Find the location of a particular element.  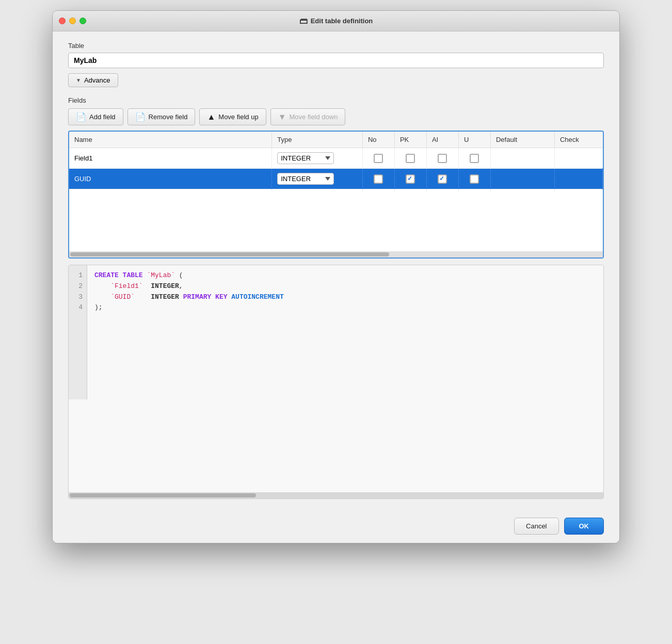

bottom-bar: Cancel OK is located at coordinates (336, 526).